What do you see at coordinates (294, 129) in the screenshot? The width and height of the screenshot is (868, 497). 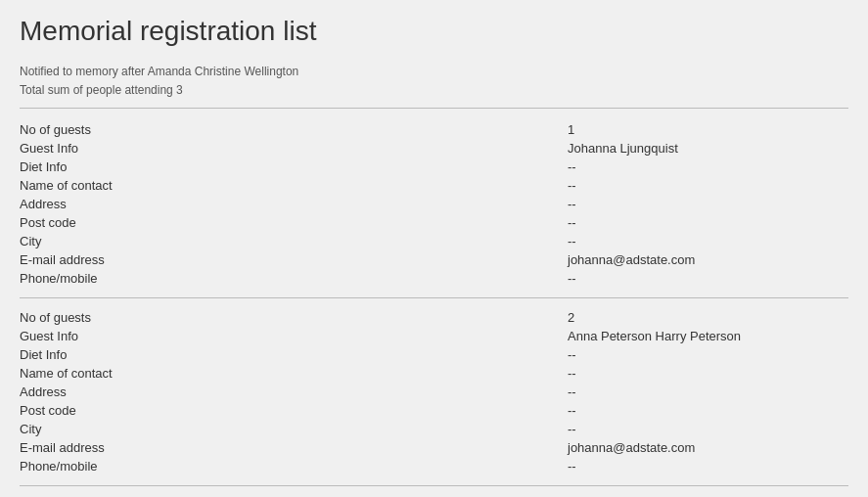 I see `label-no-of-guests-1: No of guests` at bounding box center [294, 129].